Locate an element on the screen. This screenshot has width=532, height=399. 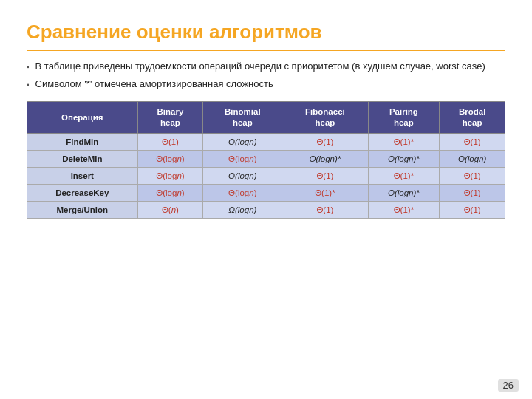
bullet-item-2: ▪ Символом '*' отмечена амортизированная… is located at coordinates (266, 84).